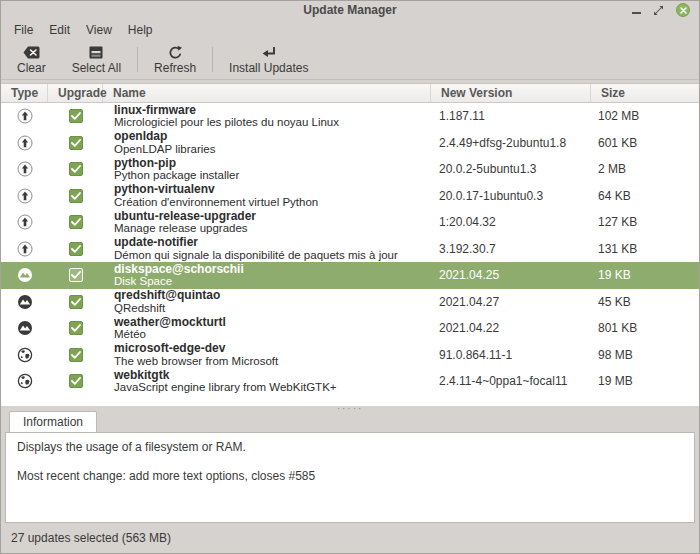 Image resolution: width=700 pixels, height=554 pixels. I want to click on package-size: 131 KB, so click(645, 249).